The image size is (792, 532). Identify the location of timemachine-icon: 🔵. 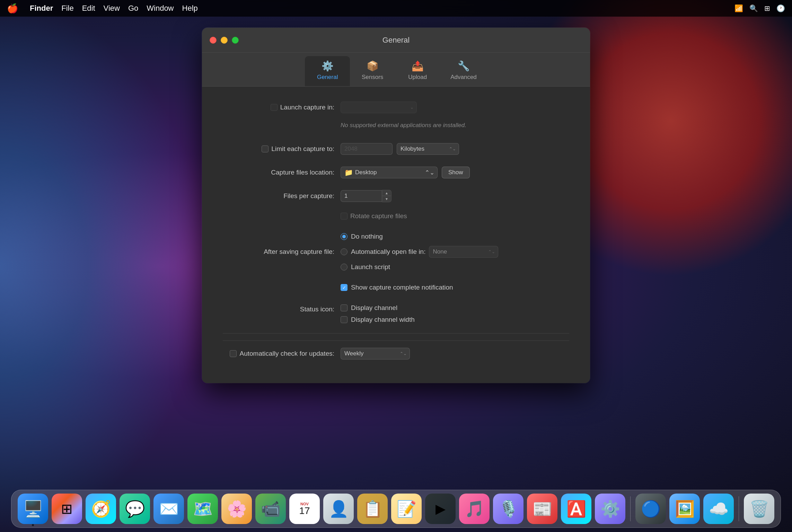
(651, 509).